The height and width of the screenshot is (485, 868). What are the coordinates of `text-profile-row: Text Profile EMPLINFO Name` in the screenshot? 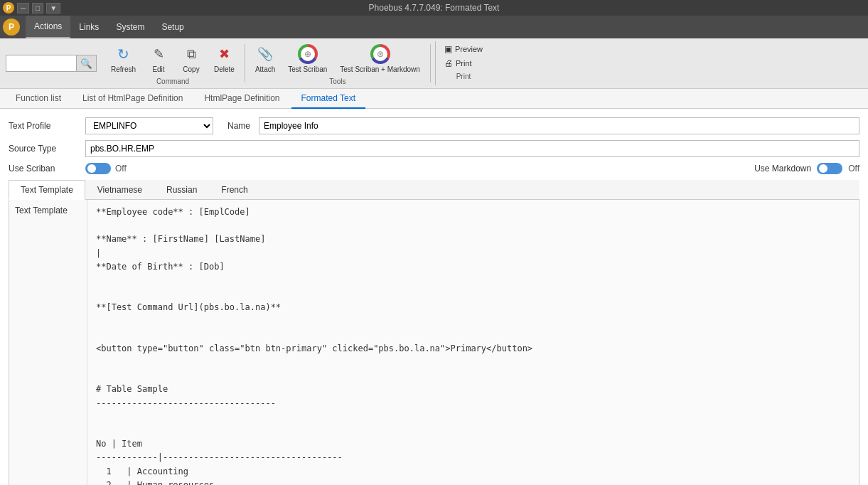 It's located at (434, 126).